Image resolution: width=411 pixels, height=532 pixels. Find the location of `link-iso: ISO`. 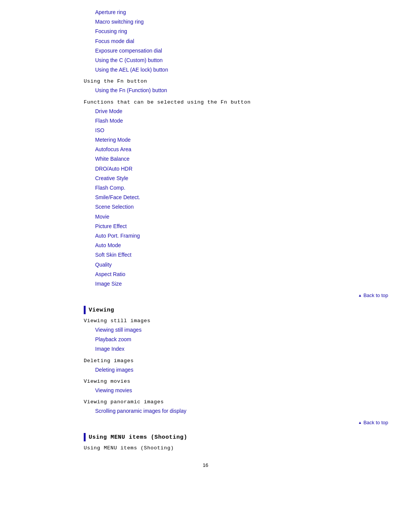

link-iso: ISO is located at coordinates (223, 130).